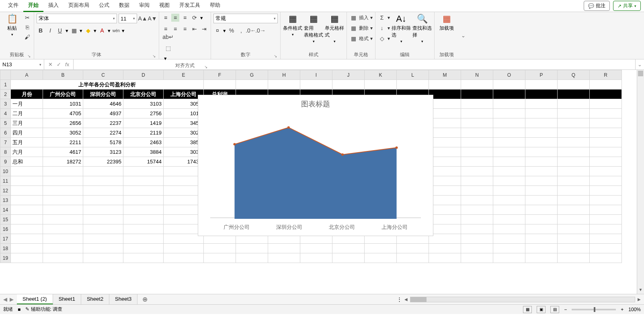 The width and height of the screenshot is (644, 322). Describe the element at coordinates (384, 18) in the screenshot. I see `autosum-button: Σ▾` at that location.